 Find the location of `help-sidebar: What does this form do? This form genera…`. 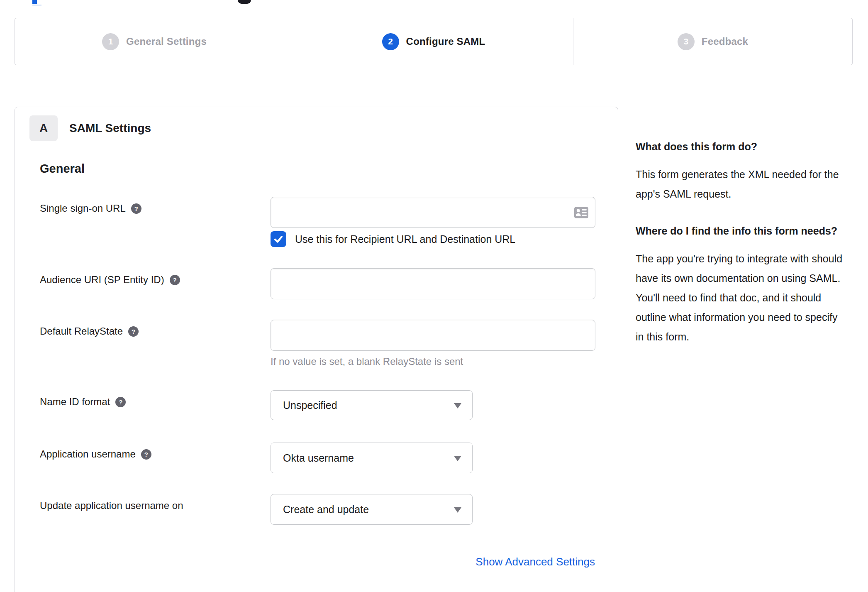

help-sidebar: What does this form do? This form genera… is located at coordinates (740, 242).